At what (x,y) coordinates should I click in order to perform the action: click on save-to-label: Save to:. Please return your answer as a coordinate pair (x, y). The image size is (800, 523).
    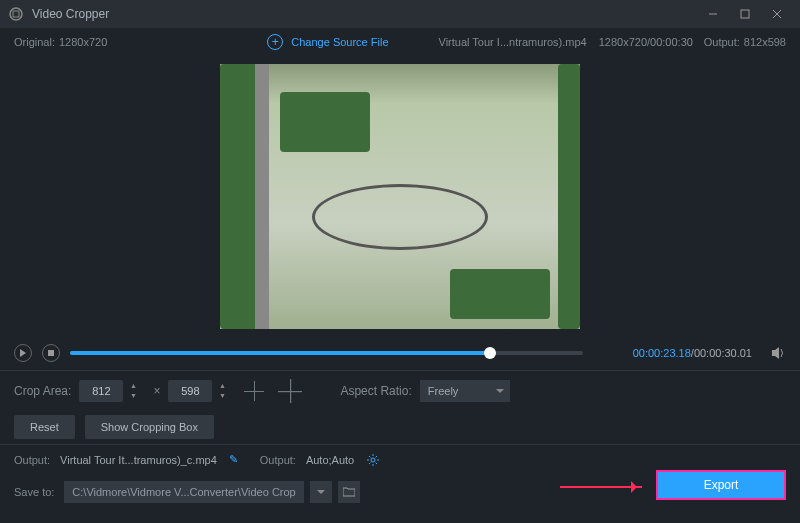
    Looking at the image, I should click on (34, 492).